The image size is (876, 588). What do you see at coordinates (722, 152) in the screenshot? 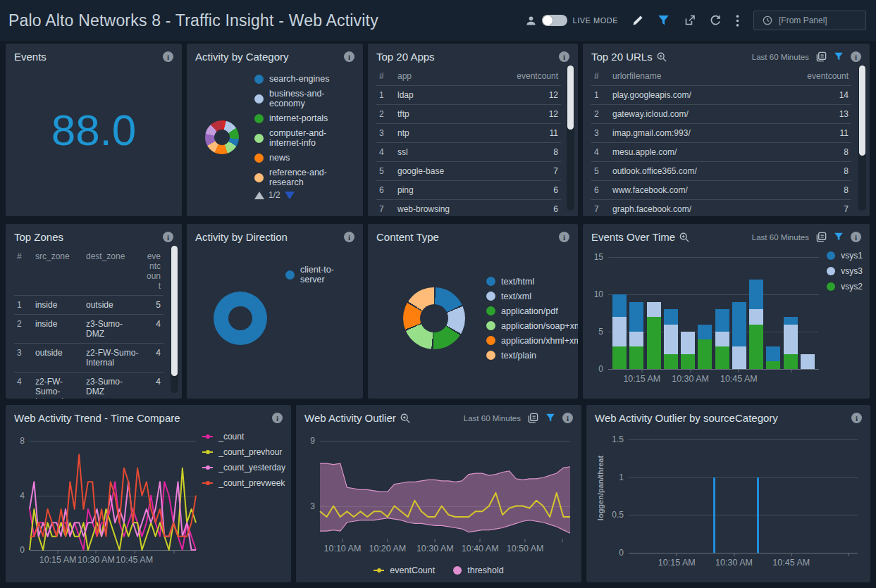
I see `table-row: 4mesu.apple.com/8` at bounding box center [722, 152].